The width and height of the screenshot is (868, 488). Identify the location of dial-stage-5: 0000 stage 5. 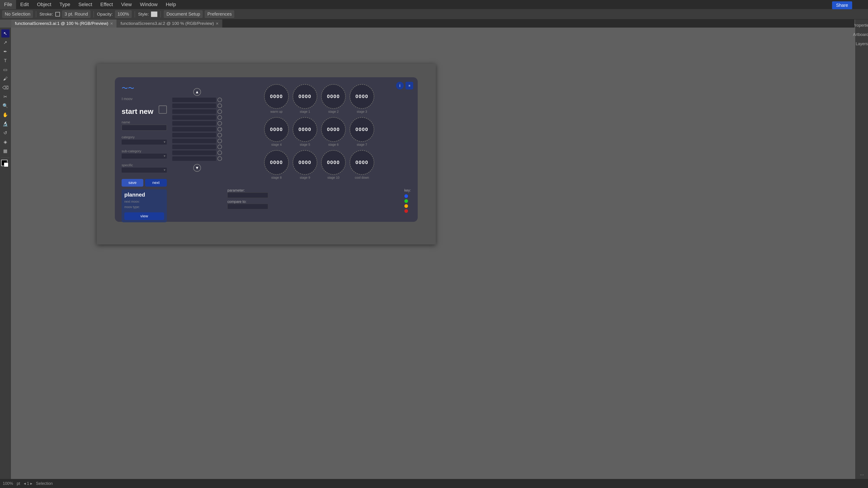
(305, 132).